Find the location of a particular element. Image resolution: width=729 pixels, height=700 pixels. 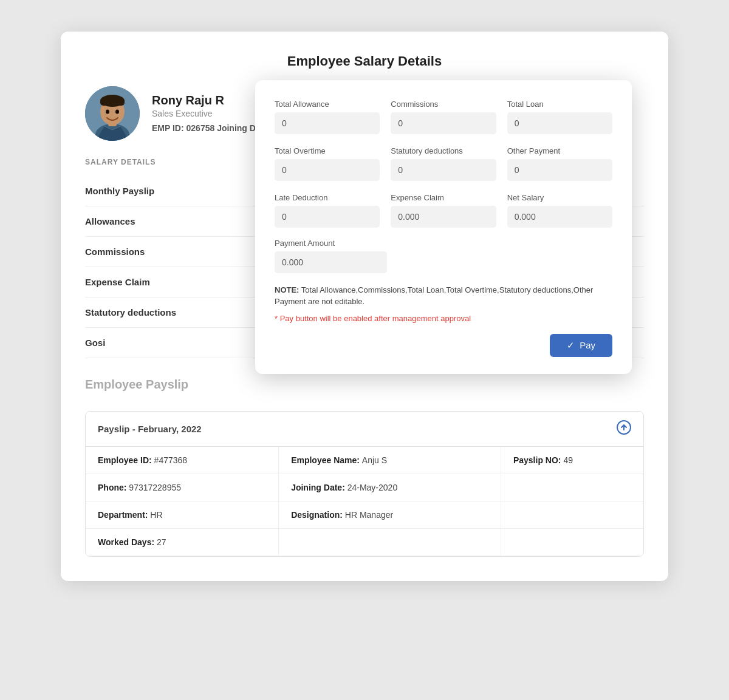

payment-amount-input is located at coordinates (330, 262).